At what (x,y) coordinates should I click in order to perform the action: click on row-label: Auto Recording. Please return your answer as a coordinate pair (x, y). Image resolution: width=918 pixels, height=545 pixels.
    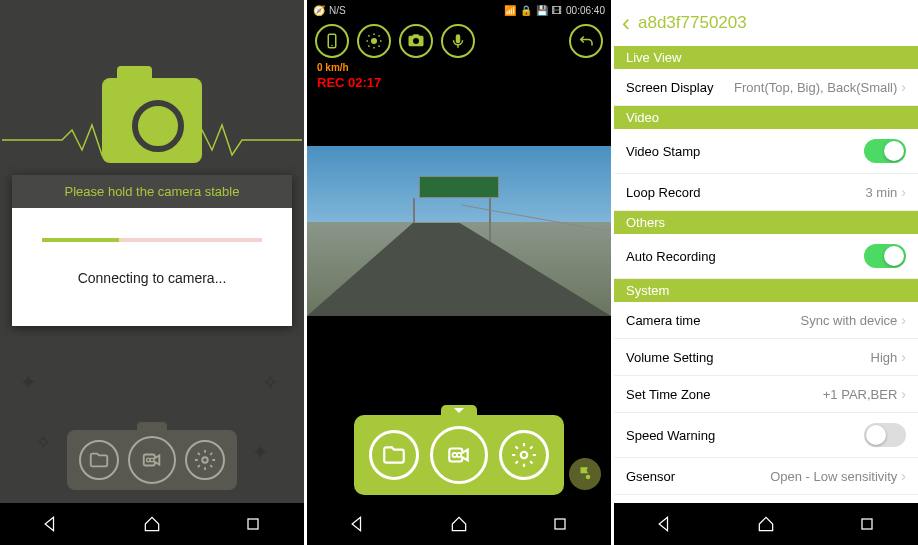
    Looking at the image, I should click on (671, 256).